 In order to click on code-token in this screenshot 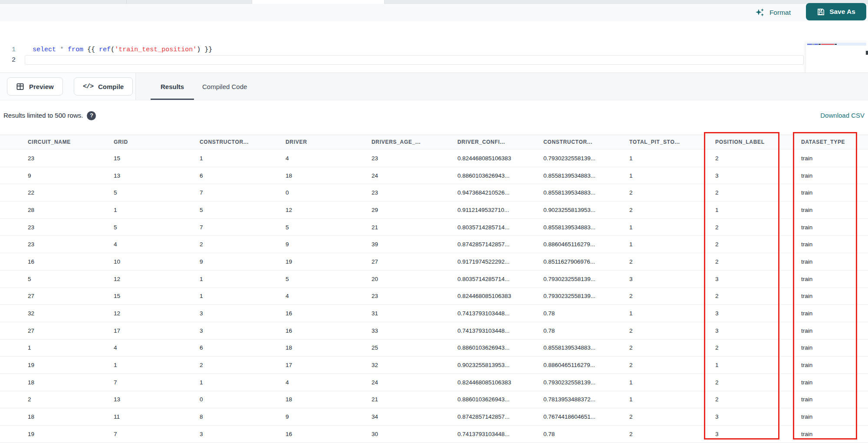, I will do `click(58, 50)`.